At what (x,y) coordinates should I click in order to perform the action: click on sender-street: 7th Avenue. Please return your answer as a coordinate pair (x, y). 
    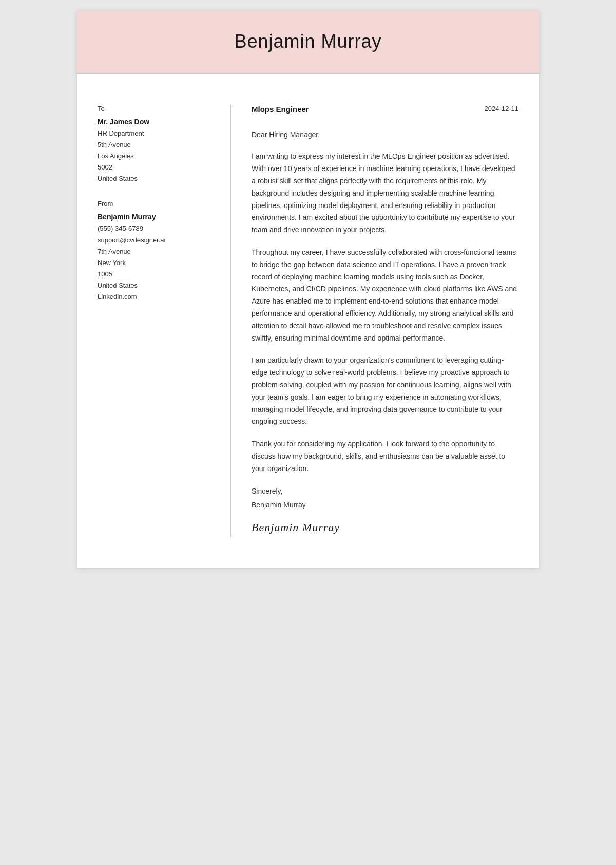
    Looking at the image, I should click on (156, 252).